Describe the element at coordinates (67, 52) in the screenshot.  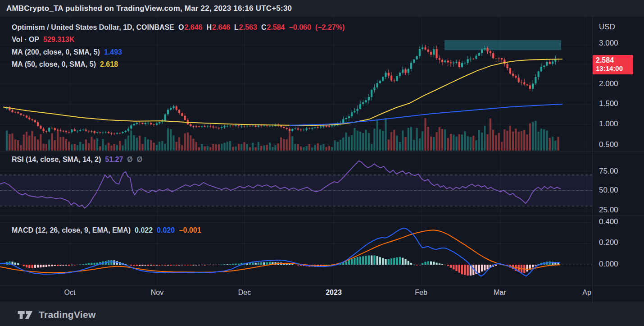
I see `ma200-legend: MA (200, close, 0, SMA, 5) 1.493` at that location.